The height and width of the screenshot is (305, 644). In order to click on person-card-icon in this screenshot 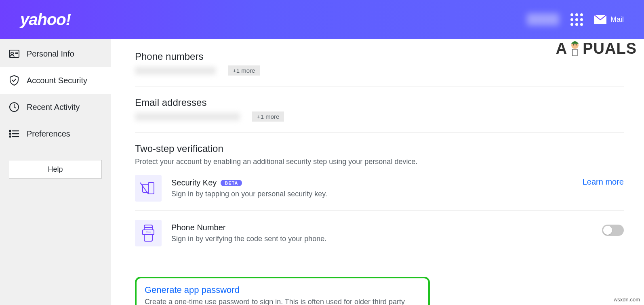, I will do `click(14, 54)`.